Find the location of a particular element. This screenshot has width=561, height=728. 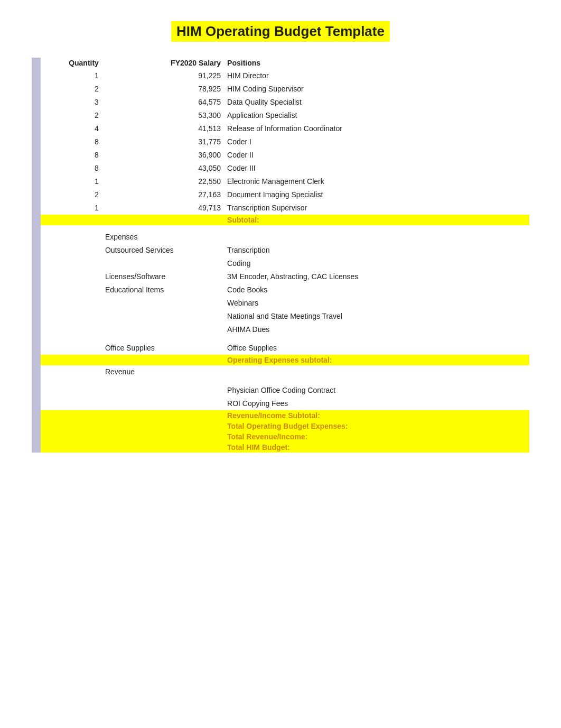

position-row-2: 2 78,925 HIM Coding Supervisor is located at coordinates (280, 89).